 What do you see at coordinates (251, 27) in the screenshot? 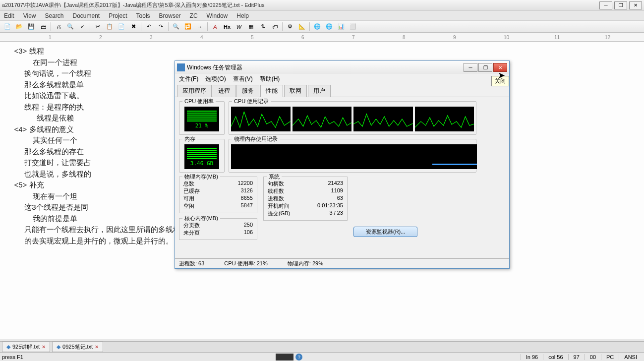
I see `grid-icon: ▦` at bounding box center [251, 27].